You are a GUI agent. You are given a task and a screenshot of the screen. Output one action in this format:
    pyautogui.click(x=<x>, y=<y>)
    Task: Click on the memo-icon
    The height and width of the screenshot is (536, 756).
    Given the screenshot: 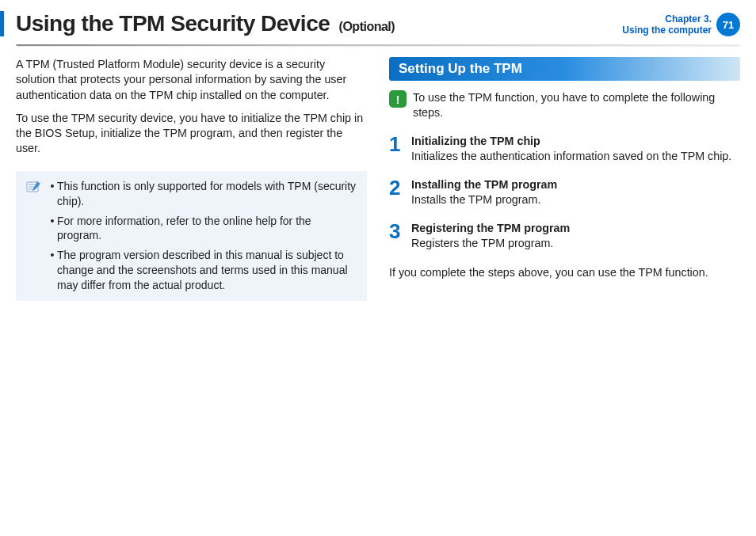 What is the action you would take?
    pyautogui.click(x=35, y=187)
    